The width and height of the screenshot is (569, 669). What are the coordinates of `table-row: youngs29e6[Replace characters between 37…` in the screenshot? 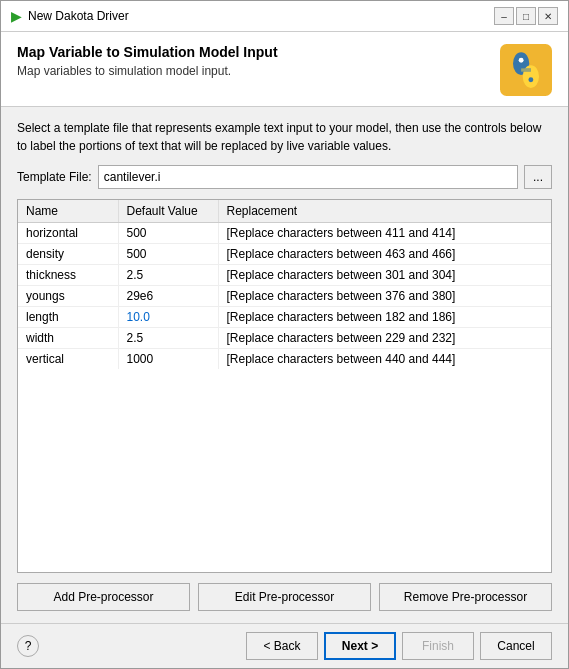 It's located at (284, 296).